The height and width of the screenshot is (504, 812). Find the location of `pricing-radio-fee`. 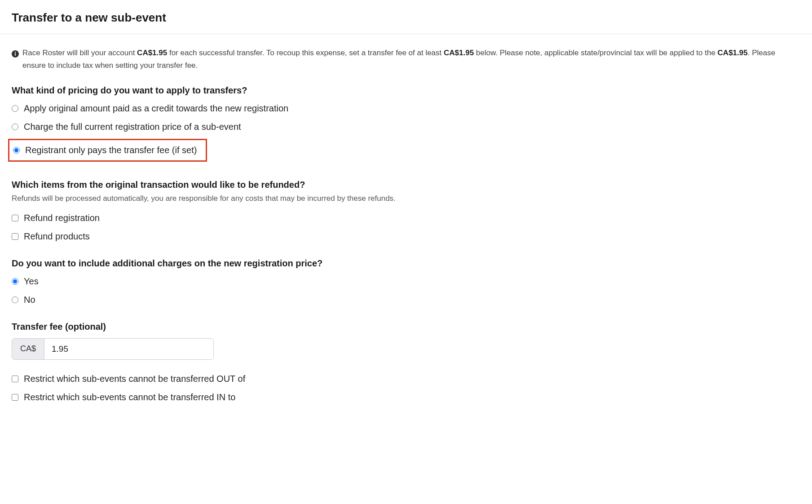

pricing-radio-fee is located at coordinates (16, 150).